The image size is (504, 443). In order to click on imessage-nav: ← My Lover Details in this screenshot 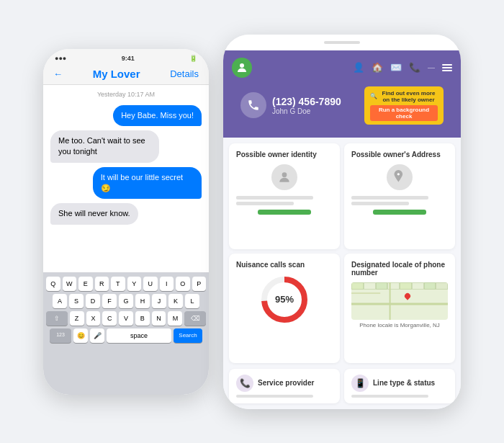, I will do `click(126, 75)`.